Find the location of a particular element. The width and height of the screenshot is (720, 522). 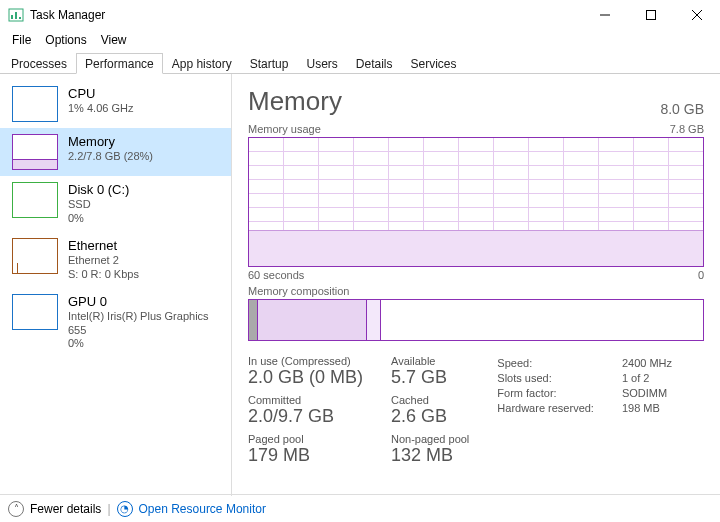

graph2-label: Memory composition is located at coordinates (298, 291).